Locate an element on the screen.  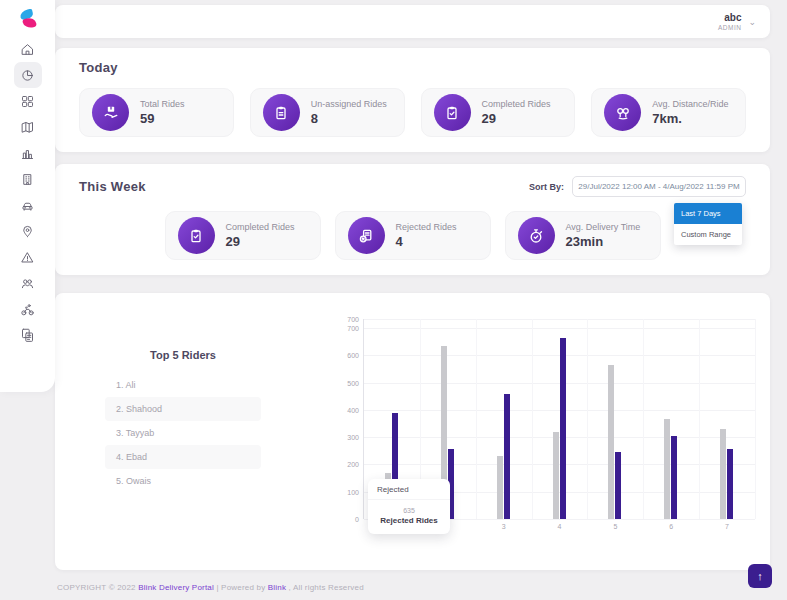
y-tick-label: 0 is located at coordinates (357, 520).